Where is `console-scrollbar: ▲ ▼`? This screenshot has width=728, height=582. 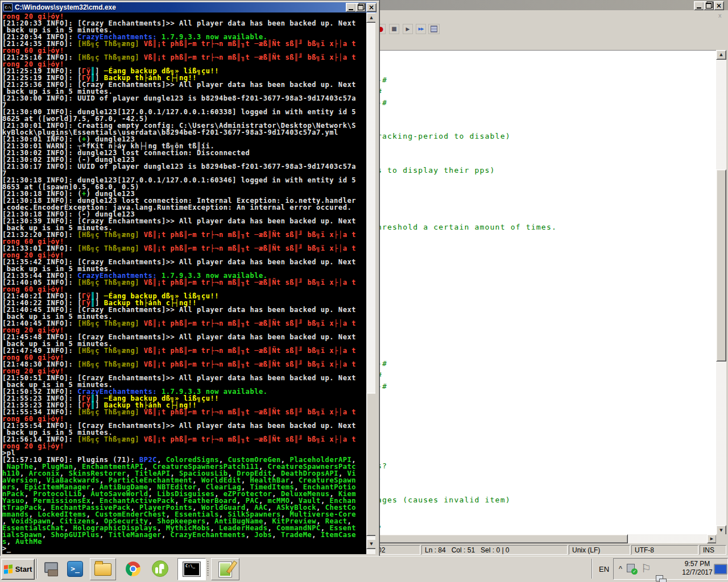
console-scrollbar: ▲ ▼ is located at coordinates (371, 283).